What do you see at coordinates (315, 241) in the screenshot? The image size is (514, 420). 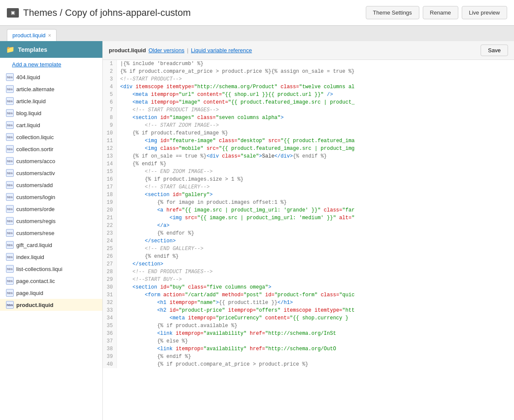 I see `line-code: </section>` at bounding box center [315, 241].